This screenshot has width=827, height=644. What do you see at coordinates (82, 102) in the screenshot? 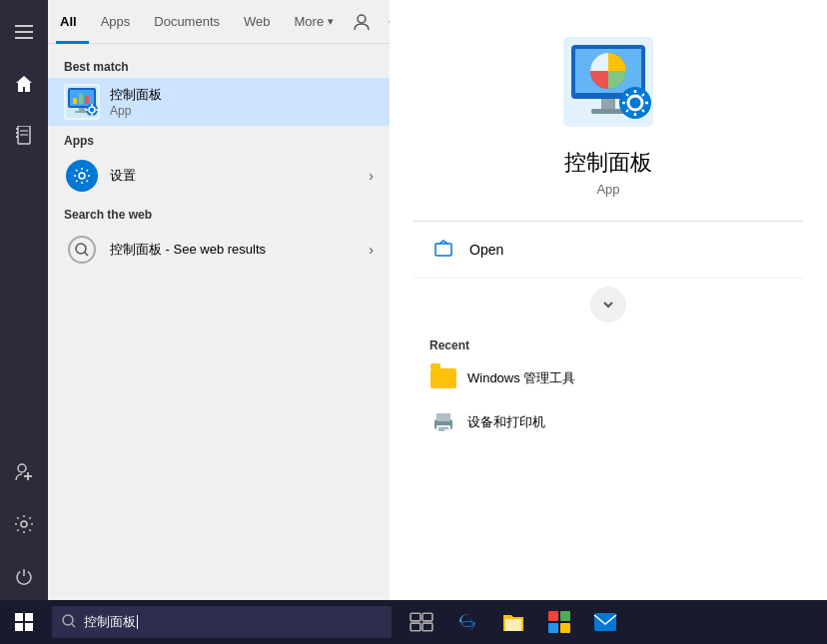
I see `control-panel-icon-small` at bounding box center [82, 102].